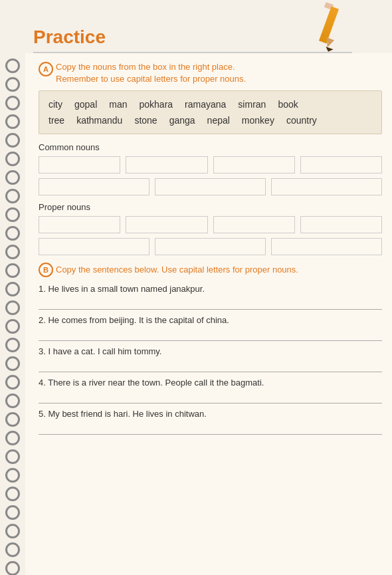 This screenshot has height=575, width=392. What do you see at coordinates (146, 66) in the screenshot?
I see `instruction-line1: Copy the nouns from the box in the right…` at bounding box center [146, 66].